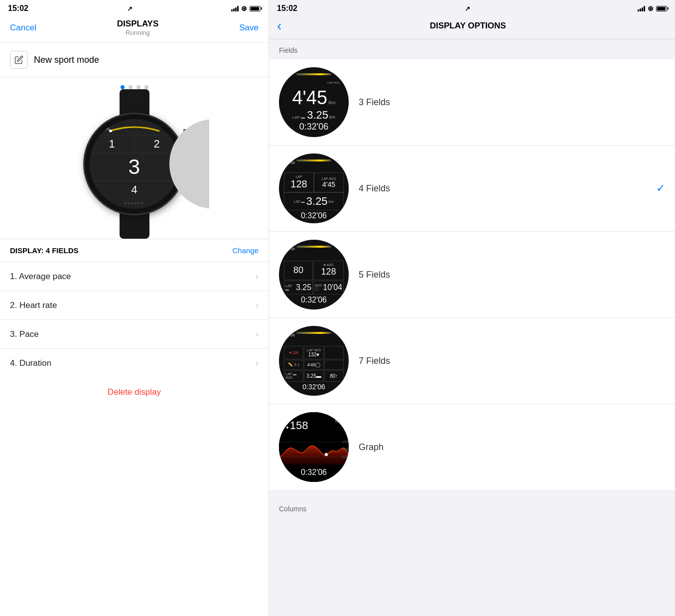 The image size is (675, 616). What do you see at coordinates (468, 26) in the screenshot?
I see `right-page-title: DISPLAY OPTIONS` at bounding box center [468, 26].